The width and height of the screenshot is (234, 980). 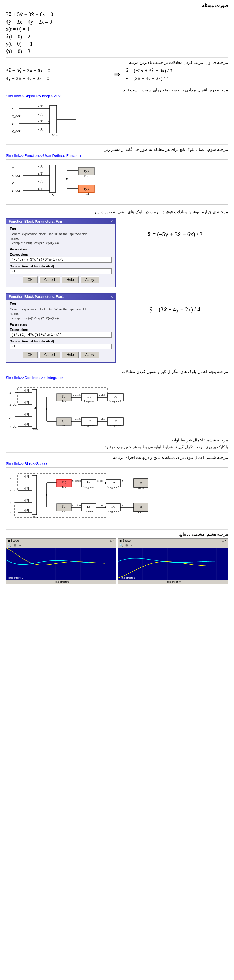 What do you see at coordinates (117, 75) in the screenshot?
I see `implies-arrow: ⇒` at bounding box center [117, 75].